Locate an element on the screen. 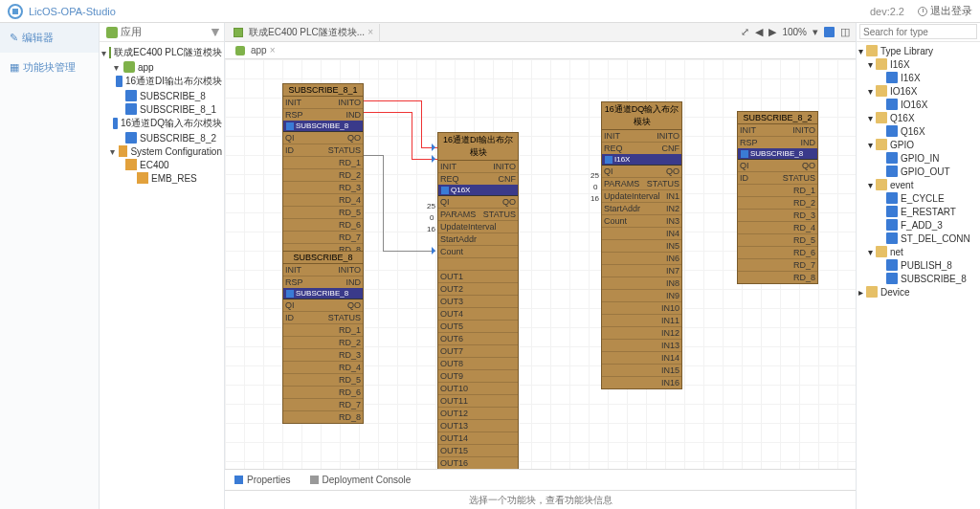 This screenshot has width=980, height=509. rt-event-folder: ▾event is located at coordinates (919, 185).